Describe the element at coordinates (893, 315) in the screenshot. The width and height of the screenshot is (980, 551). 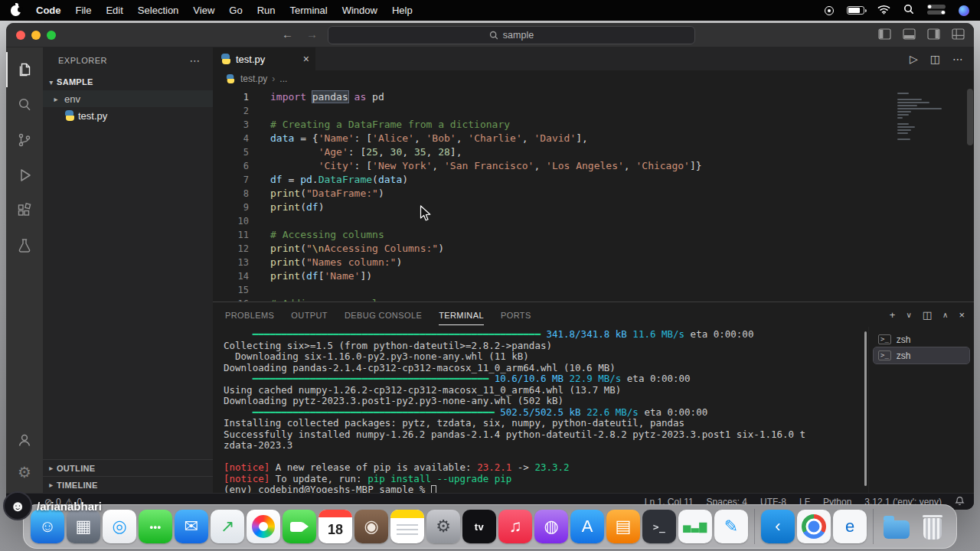
I see `new-terminal-icon: +` at that location.